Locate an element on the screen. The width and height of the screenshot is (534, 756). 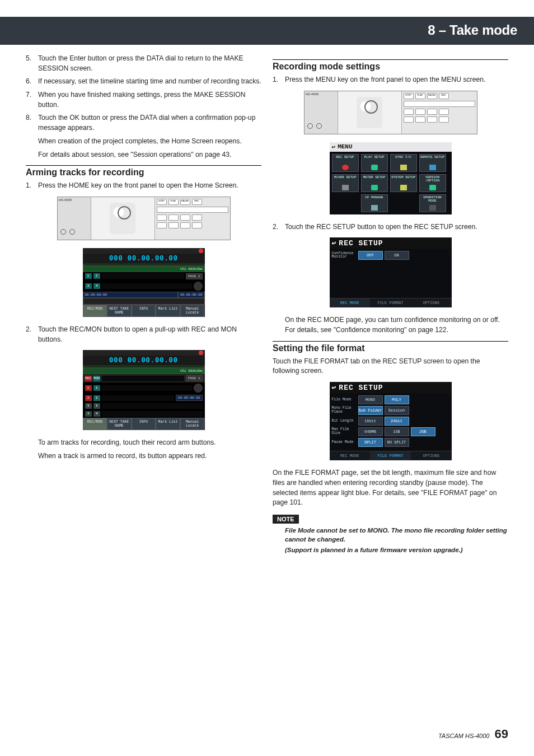
play-icon is located at coordinates (374, 167).